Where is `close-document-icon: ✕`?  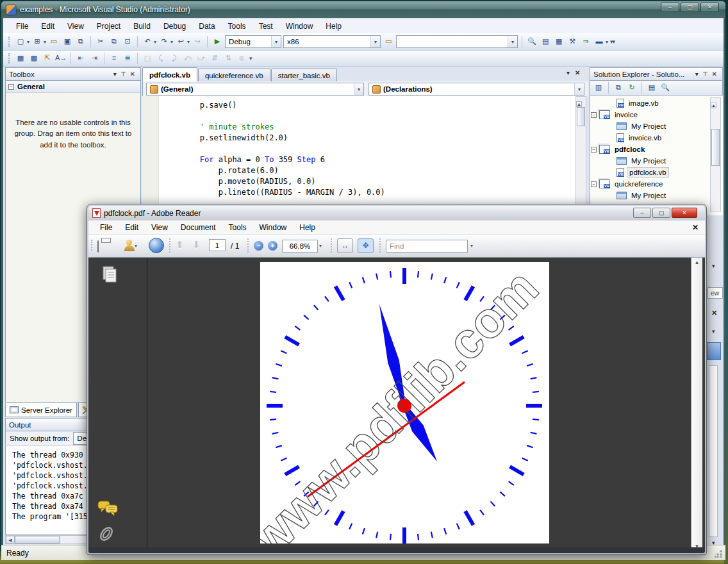
close-document-icon: ✕ is located at coordinates (577, 73).